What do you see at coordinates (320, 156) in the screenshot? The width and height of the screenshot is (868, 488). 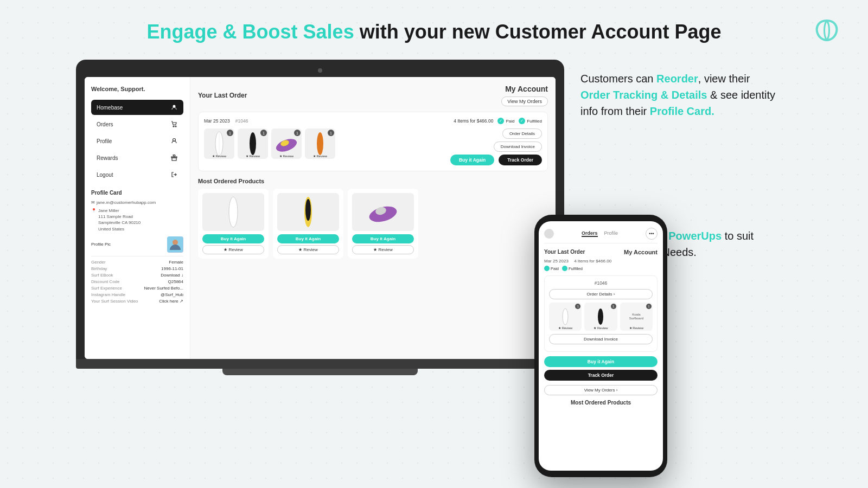 I see `item4-review: ★ Review` at bounding box center [320, 156].